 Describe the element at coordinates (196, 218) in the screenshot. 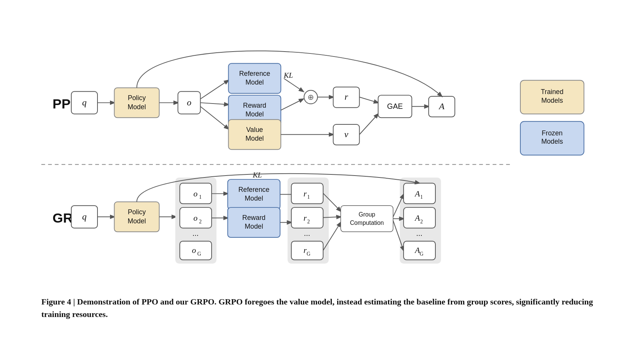

I see `grpo-o2-text: o` at that location.